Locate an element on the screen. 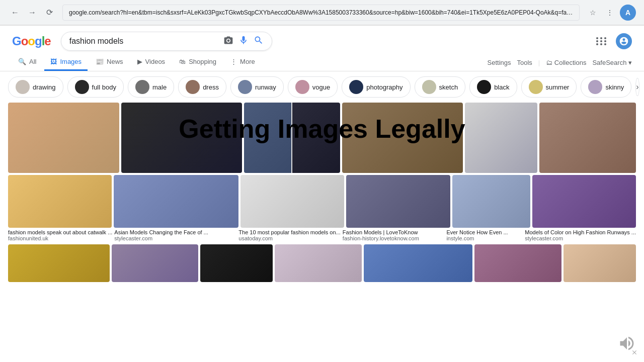 This screenshot has height=362, width=644. filter-vogue-thumb is located at coordinates (302, 87).